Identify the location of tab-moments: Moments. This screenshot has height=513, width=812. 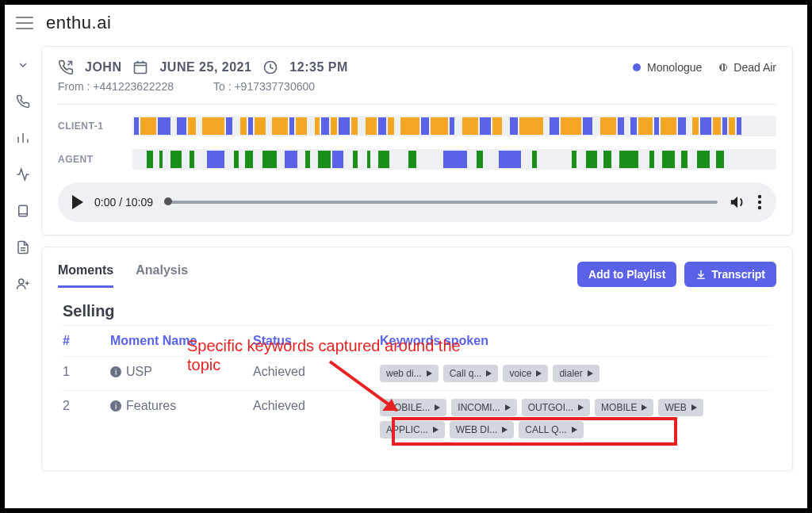
(86, 274).